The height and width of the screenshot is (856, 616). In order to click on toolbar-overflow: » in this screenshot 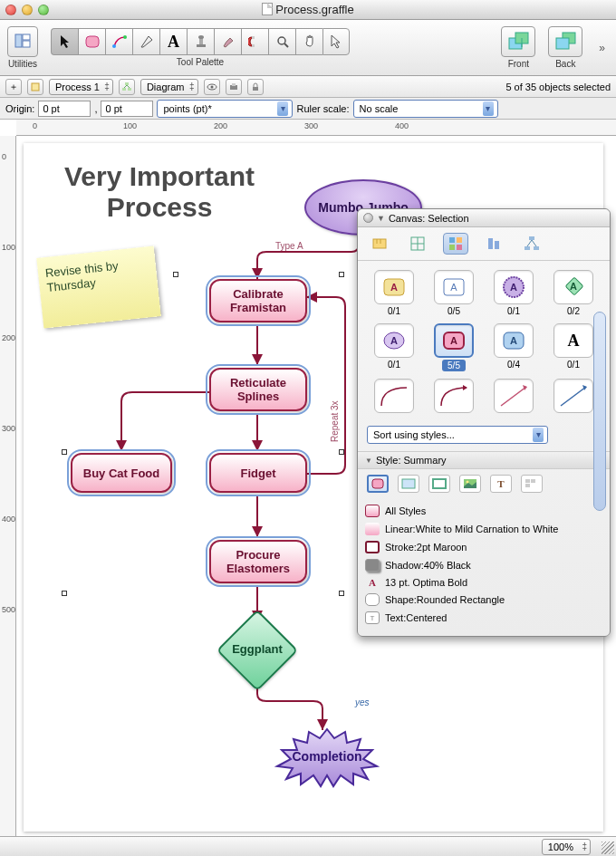, I will do `click(602, 48)`.